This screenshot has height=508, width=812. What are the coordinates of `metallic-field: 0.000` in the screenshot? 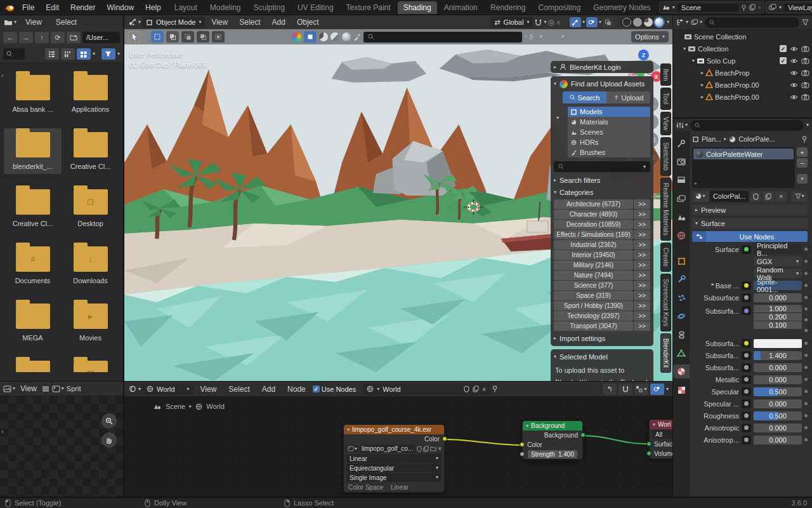 It's located at (778, 380).